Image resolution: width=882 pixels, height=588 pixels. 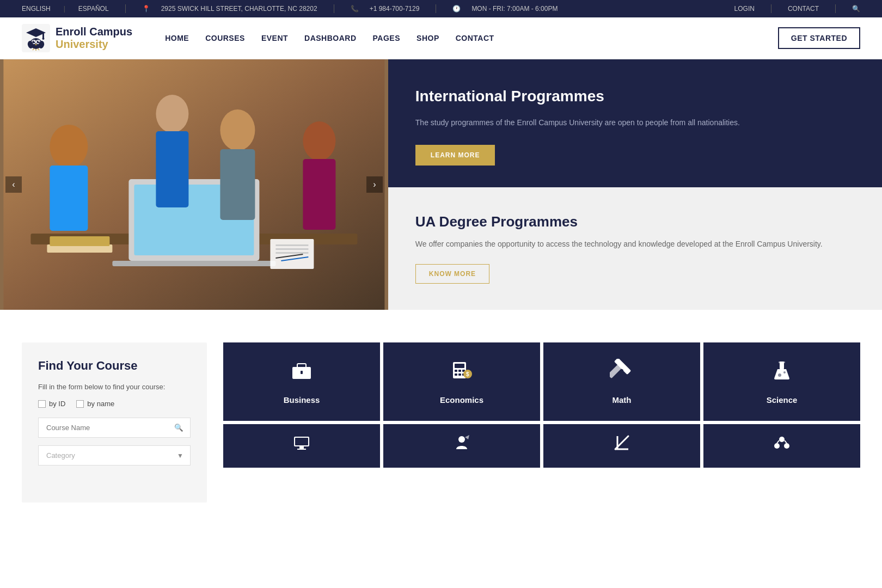 What do you see at coordinates (52, 404) in the screenshot?
I see `checkbox-by-id-label: by ID` at bounding box center [52, 404].